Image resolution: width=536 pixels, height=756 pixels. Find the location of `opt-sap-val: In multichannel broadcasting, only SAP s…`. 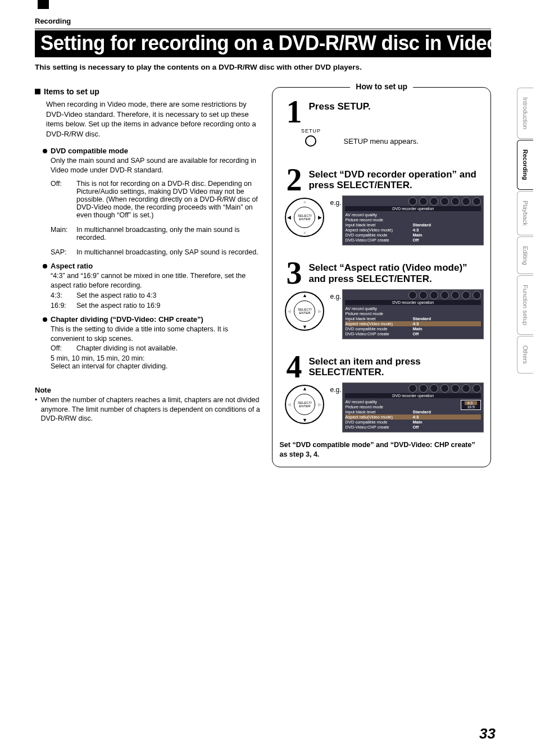

opt-sap-val: In multichannel broadcasting, only SAP s… is located at coordinates (167, 252).